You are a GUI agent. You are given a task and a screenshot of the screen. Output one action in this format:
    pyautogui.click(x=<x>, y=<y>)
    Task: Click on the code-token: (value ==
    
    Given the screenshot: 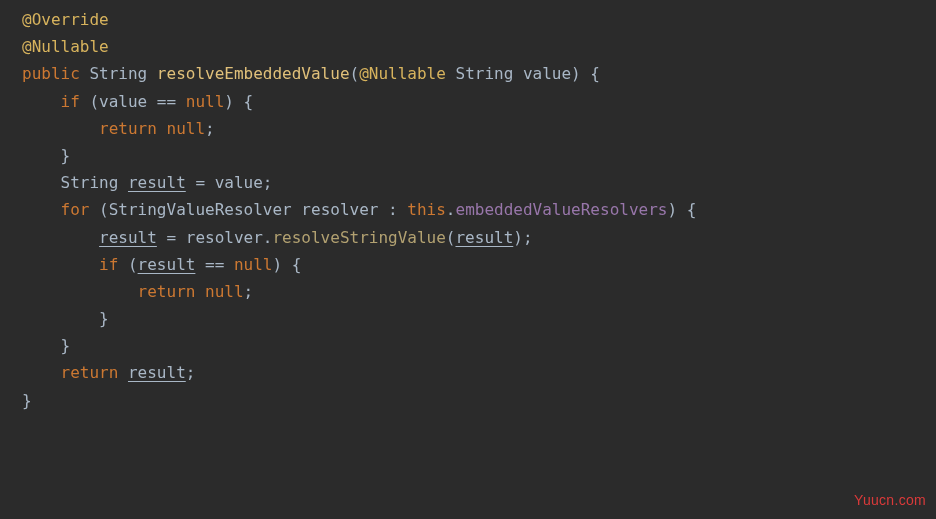 What is the action you would take?
    pyautogui.click(x=133, y=102)
    